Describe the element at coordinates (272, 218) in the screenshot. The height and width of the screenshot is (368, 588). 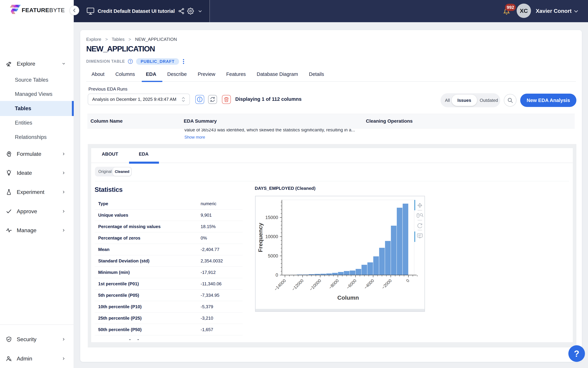
I see `svg-text: 15000` at that location.